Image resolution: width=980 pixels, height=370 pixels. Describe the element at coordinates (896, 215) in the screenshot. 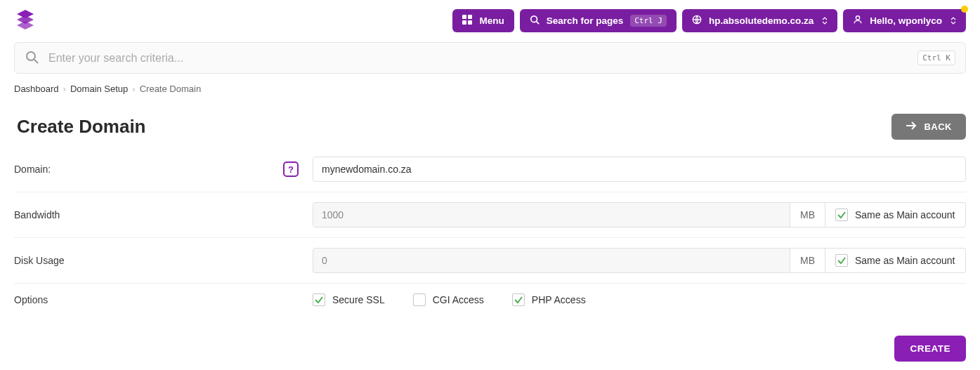

I see `bandwidth-same-checkbox: Same as Main account` at that location.